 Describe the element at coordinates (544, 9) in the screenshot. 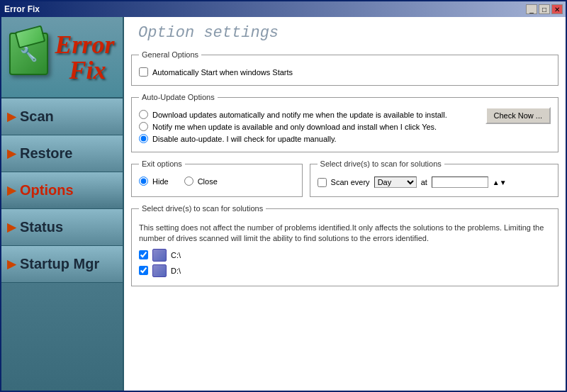

I see `maximize-button: □` at that location.